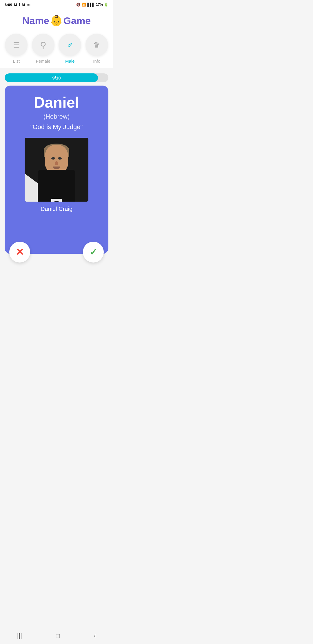 The width and height of the screenshot is (313, 644). I want to click on wifi-icon: 📶, so click(84, 5).